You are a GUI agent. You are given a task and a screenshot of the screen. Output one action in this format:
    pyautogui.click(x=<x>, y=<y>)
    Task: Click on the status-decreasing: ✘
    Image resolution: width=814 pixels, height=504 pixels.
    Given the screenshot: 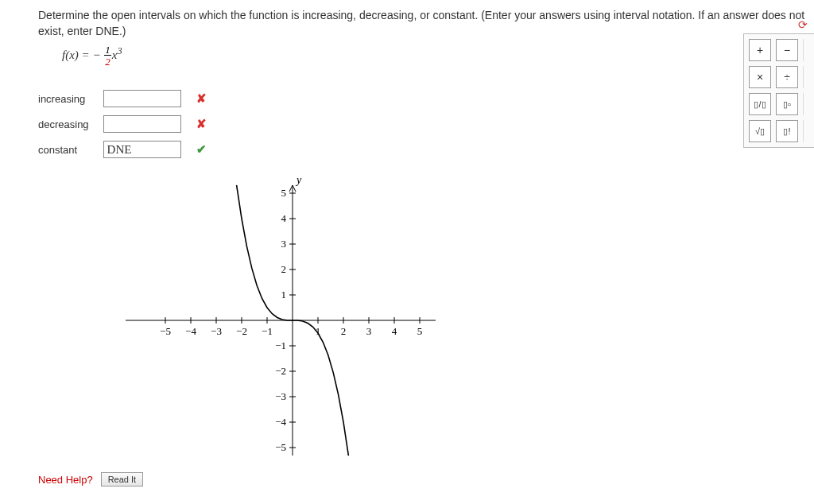 What is the action you would take?
    pyautogui.click(x=202, y=124)
    